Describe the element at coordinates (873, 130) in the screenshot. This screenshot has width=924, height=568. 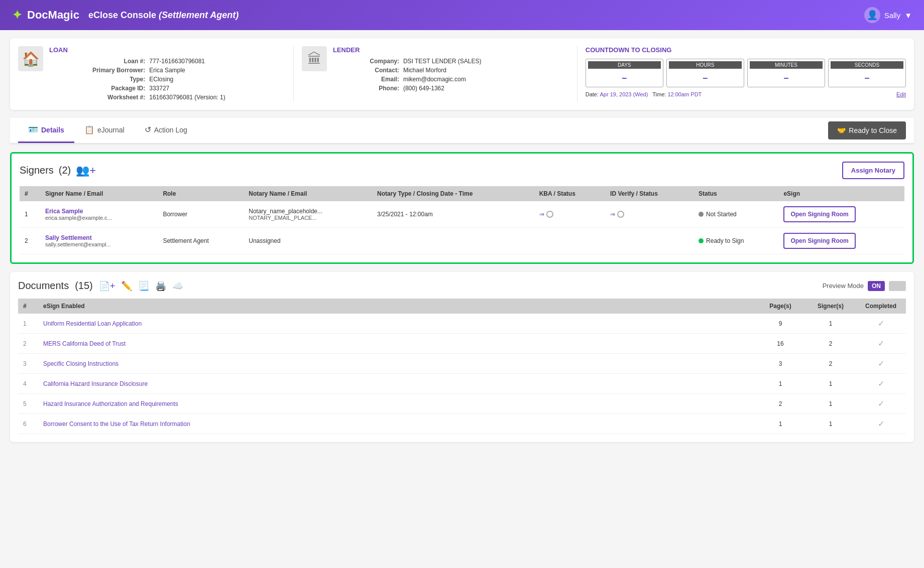
I see `ready-close-label: Ready to Close` at that location.